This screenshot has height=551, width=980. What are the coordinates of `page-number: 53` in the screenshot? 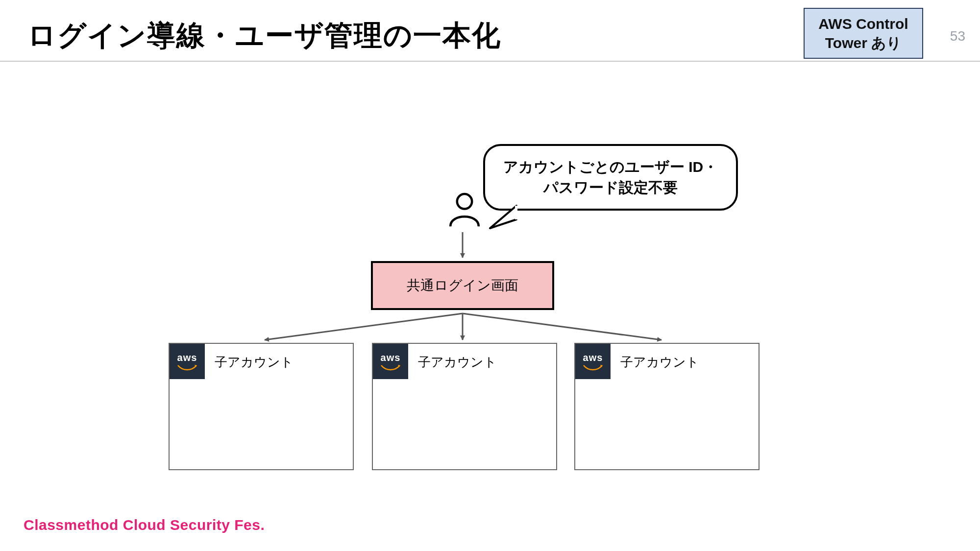 It's located at (957, 36).